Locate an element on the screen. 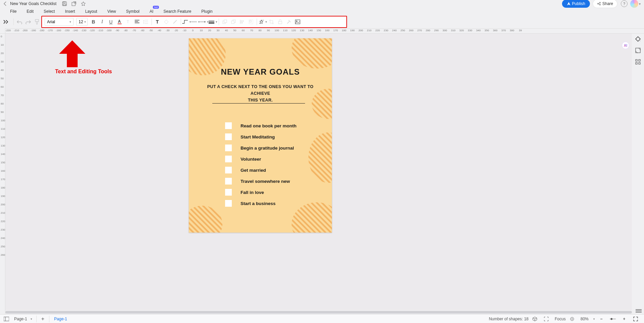  text-box-icon: T is located at coordinates (158, 22).